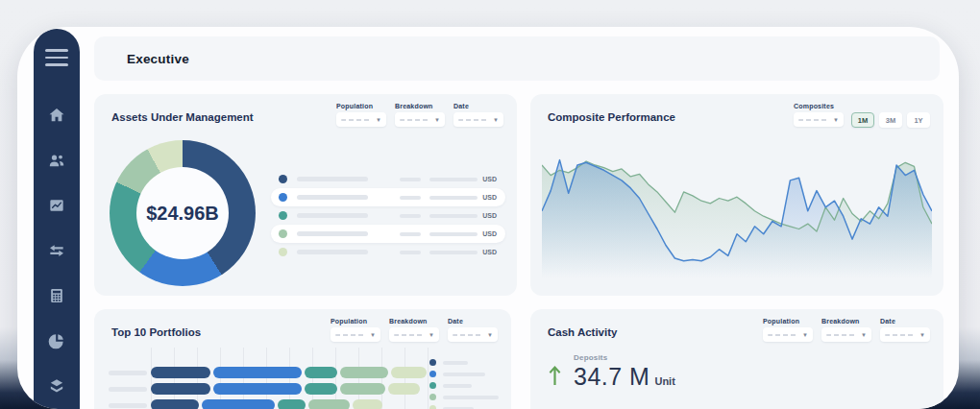 This screenshot has height=409, width=980. I want to click on composite-card-title: Composite Performance, so click(611, 117).